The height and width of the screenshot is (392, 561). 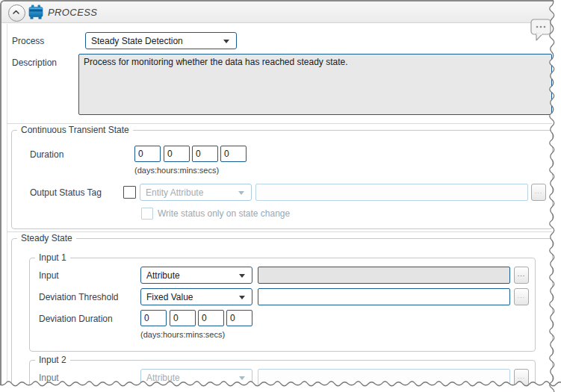 I want to click on duration-label: Duration, so click(x=46, y=155).